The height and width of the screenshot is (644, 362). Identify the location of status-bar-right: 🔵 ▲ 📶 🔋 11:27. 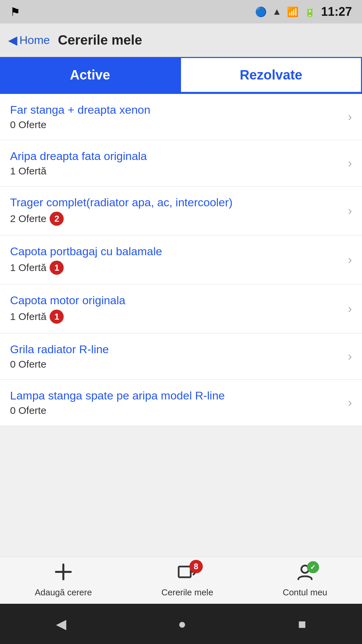
(304, 12).